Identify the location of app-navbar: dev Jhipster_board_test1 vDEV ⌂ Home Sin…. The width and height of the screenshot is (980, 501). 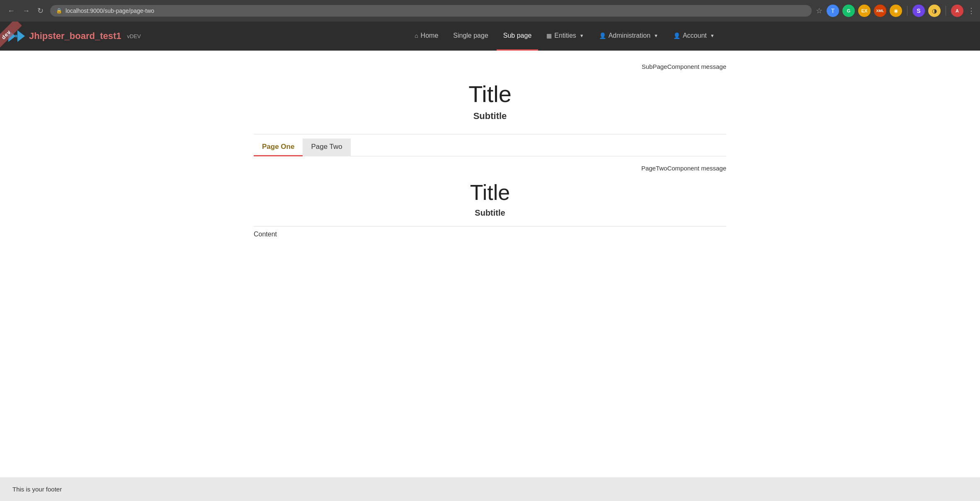
(490, 36).